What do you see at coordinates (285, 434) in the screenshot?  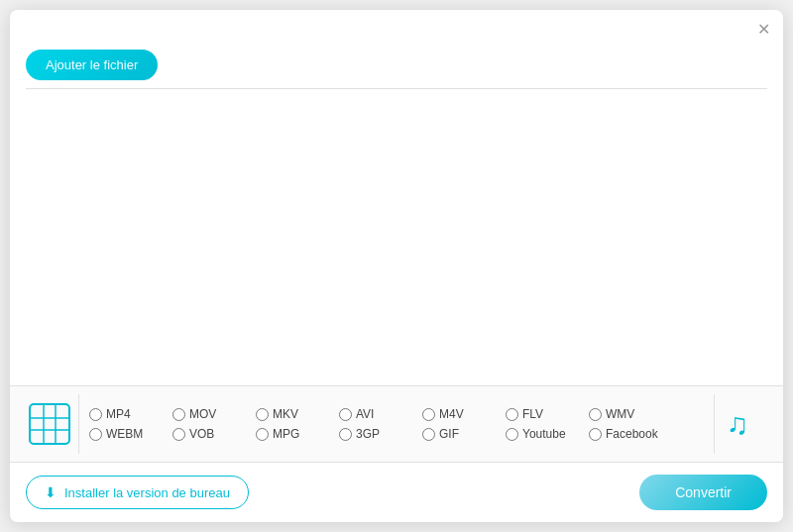 I see `format-label-mpg: MPG` at bounding box center [285, 434].